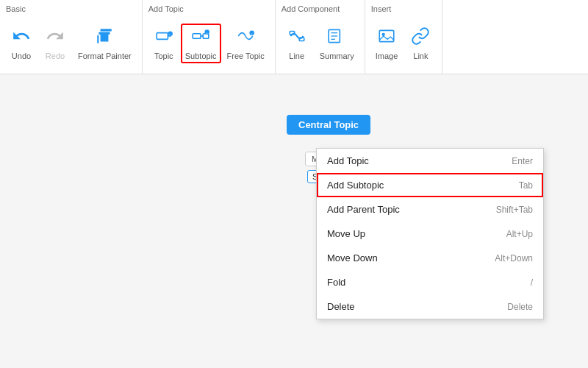 This screenshot has width=588, height=368. Describe the element at coordinates (166, 9) in the screenshot. I see `group-label-add-topic: Add Topic` at that location.